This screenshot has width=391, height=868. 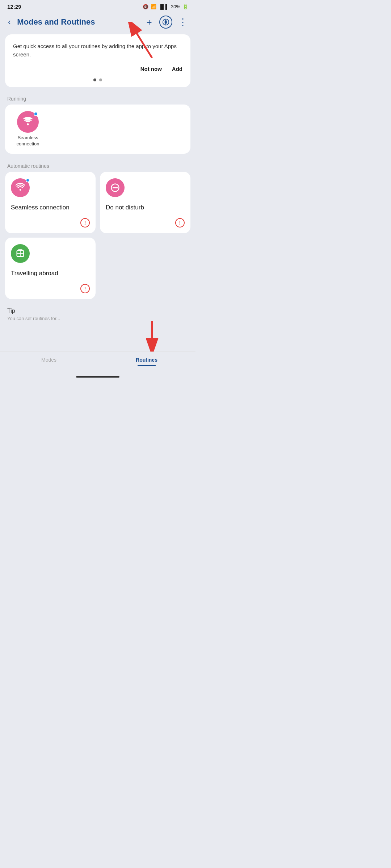 What do you see at coordinates (98, 51) in the screenshot?
I see `promo-text: Get quick access to all your routines by…` at bounding box center [98, 51].